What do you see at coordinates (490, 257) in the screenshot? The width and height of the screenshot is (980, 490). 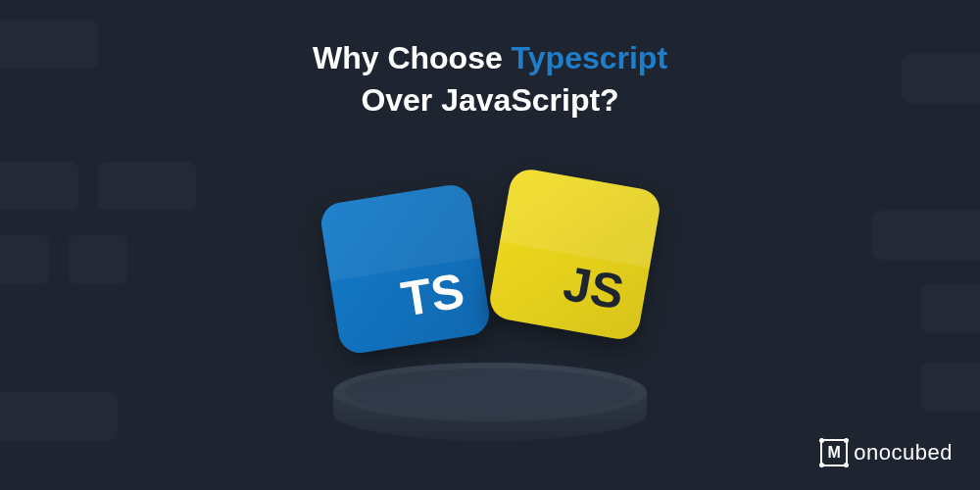 I see `logo-cards-container: TS JS` at bounding box center [490, 257].